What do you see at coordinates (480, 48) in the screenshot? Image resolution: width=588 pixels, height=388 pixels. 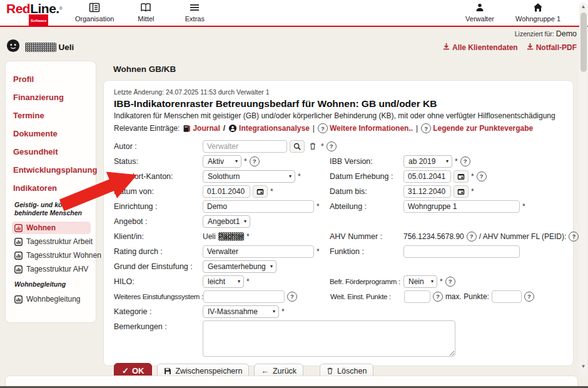 I see `all-client-data-link: Alle Klientendaten` at bounding box center [480, 48].